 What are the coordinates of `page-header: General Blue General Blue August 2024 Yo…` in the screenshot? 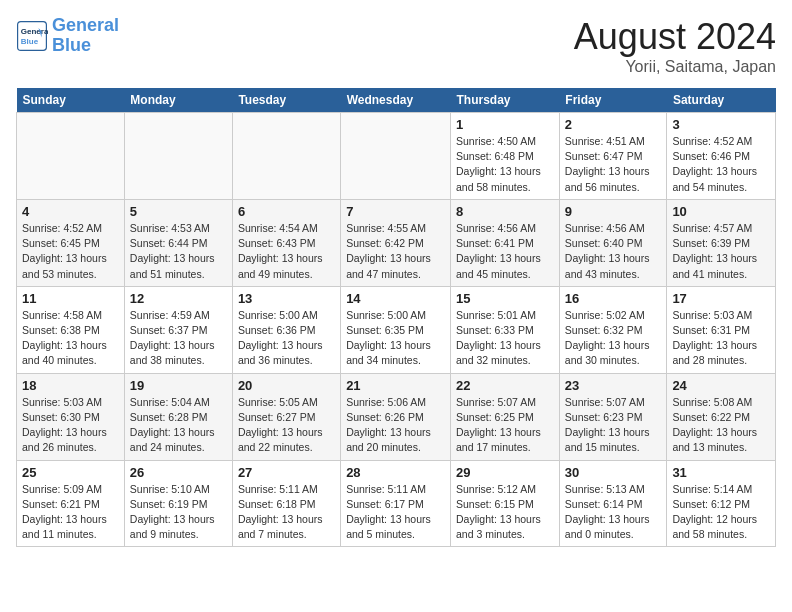 It's located at (396, 46).